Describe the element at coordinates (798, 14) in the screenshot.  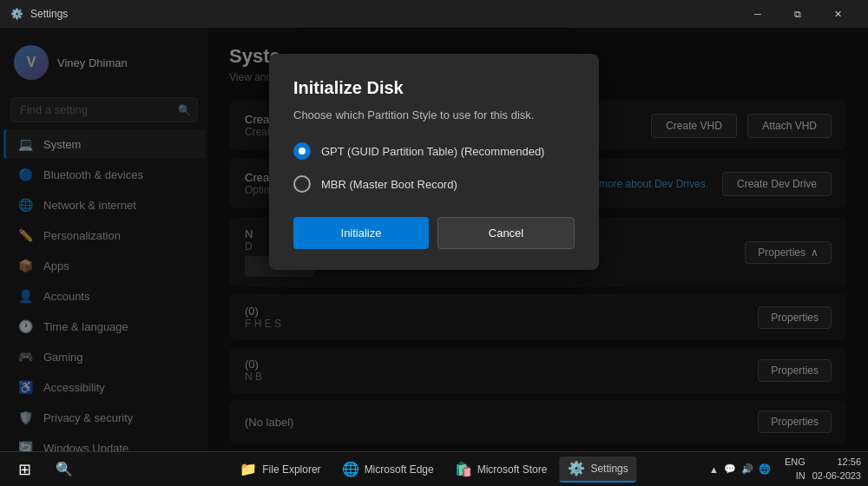
I see `title-bar-controls: ─ ⧉ ✕` at that location.